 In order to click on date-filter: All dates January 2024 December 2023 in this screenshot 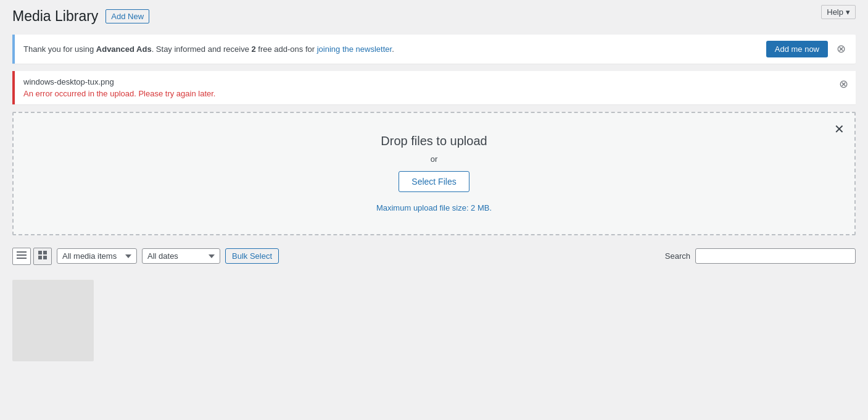, I will do `click(181, 256)`.